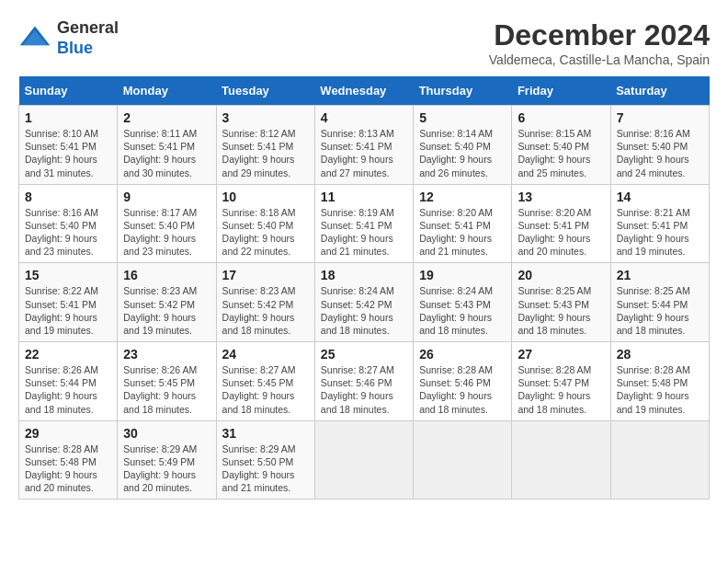 The image size is (728, 563). Describe the element at coordinates (266, 390) in the screenshot. I see `cell-info: Sunrise: 8:27 AM Sunset: 5:45 PM Dayligh…` at that location.